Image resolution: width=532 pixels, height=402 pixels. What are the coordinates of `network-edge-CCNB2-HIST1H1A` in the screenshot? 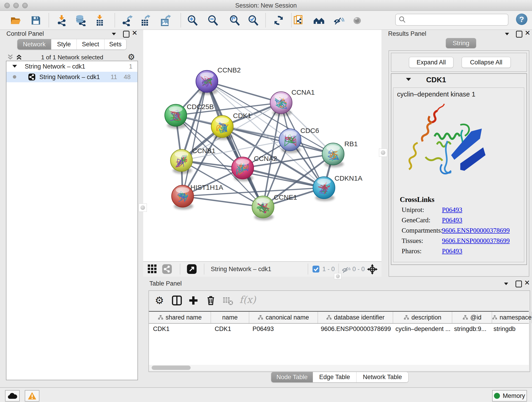 It's located at (195, 139).